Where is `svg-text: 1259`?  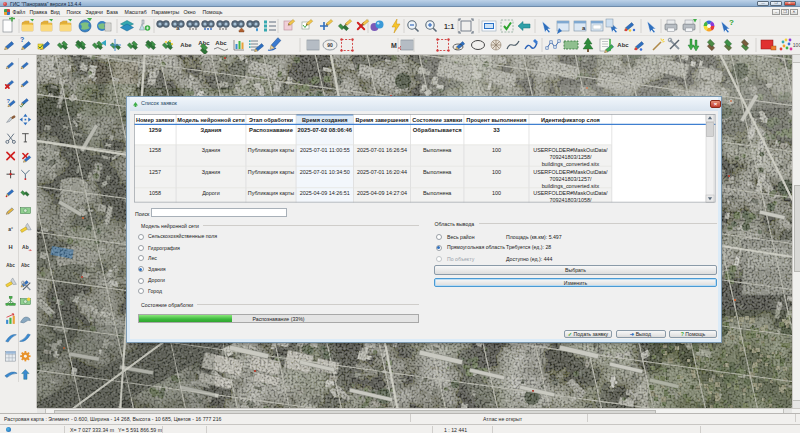
svg-text: 1259 is located at coordinates (156, 130).